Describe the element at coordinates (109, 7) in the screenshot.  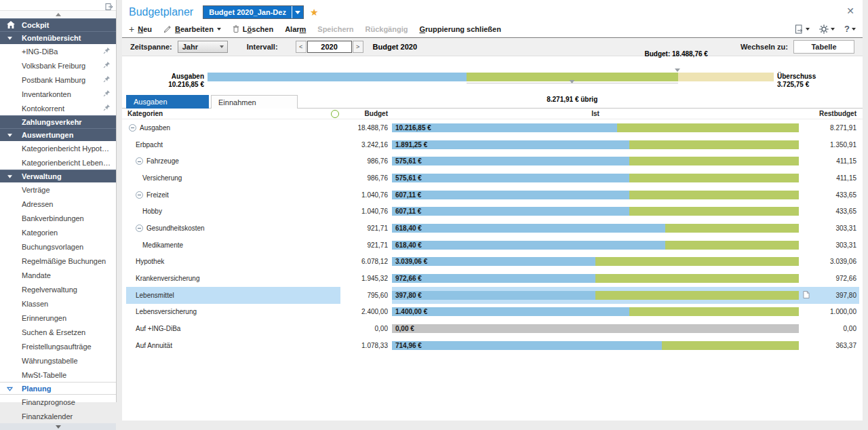
I see `panel-collapse-icon` at that location.